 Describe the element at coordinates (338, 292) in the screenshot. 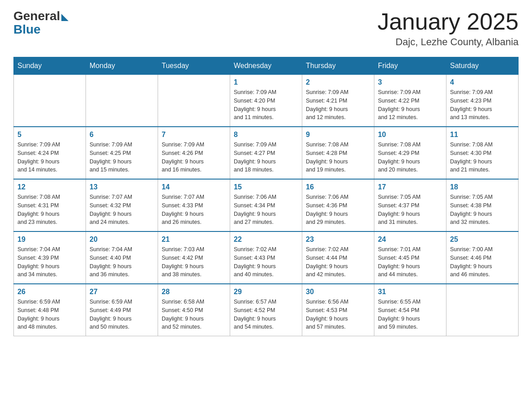

I see `day-number: 30` at that location.